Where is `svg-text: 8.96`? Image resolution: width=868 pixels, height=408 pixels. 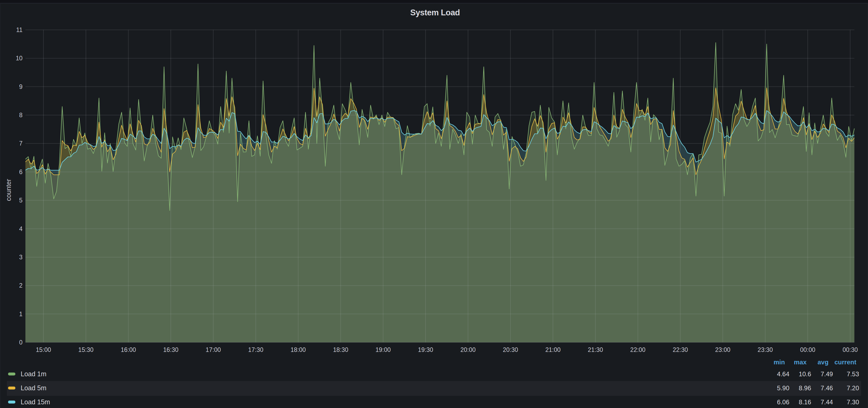 svg-text: 8.96 is located at coordinates (805, 388).